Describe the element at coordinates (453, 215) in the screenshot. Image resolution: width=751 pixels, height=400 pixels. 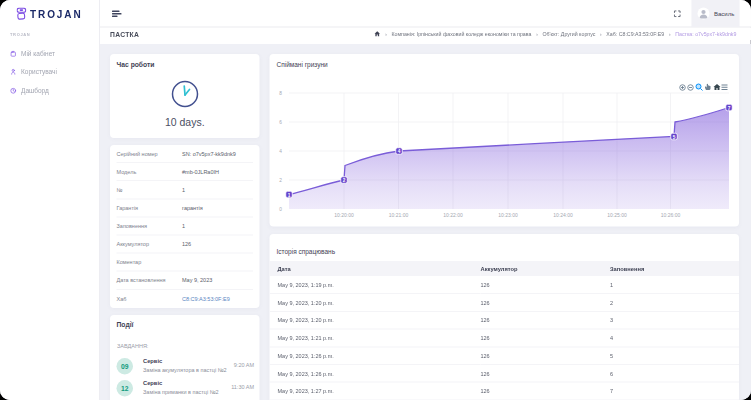
I see `svg-text: 10:22:00` at that location.